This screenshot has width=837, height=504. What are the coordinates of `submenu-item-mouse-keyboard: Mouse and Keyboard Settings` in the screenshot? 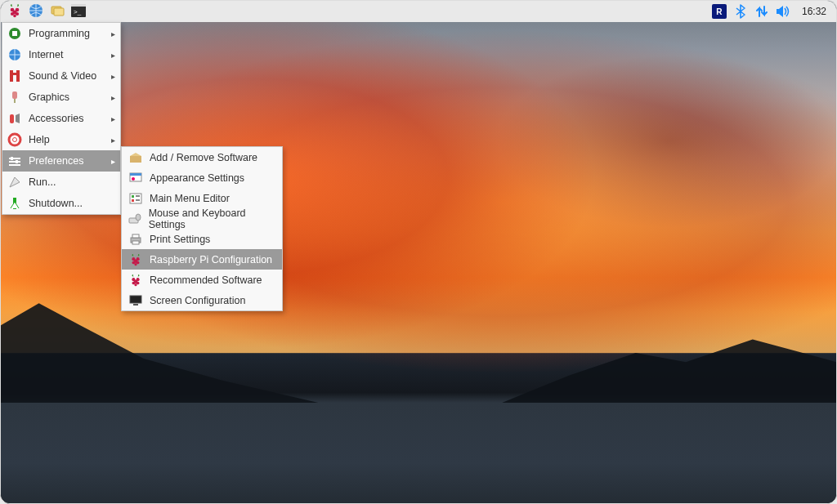 It's located at (202, 219).